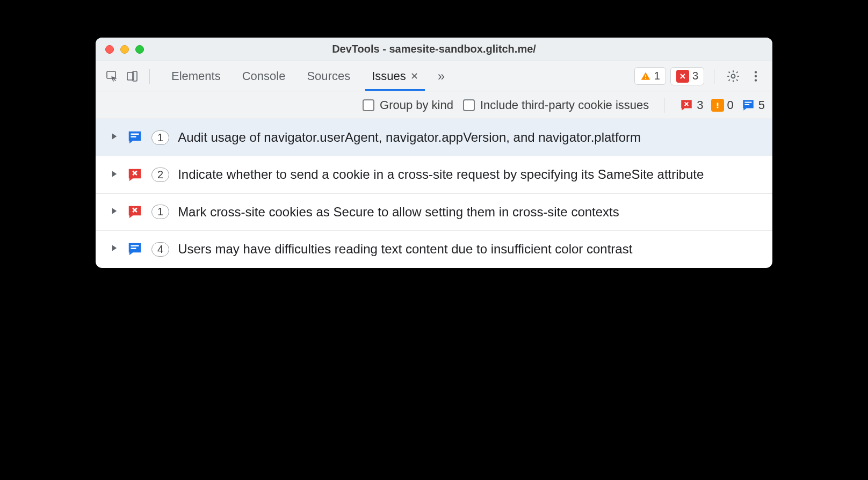  Describe the element at coordinates (125, 49) in the screenshot. I see `minimize-window-button` at that location.